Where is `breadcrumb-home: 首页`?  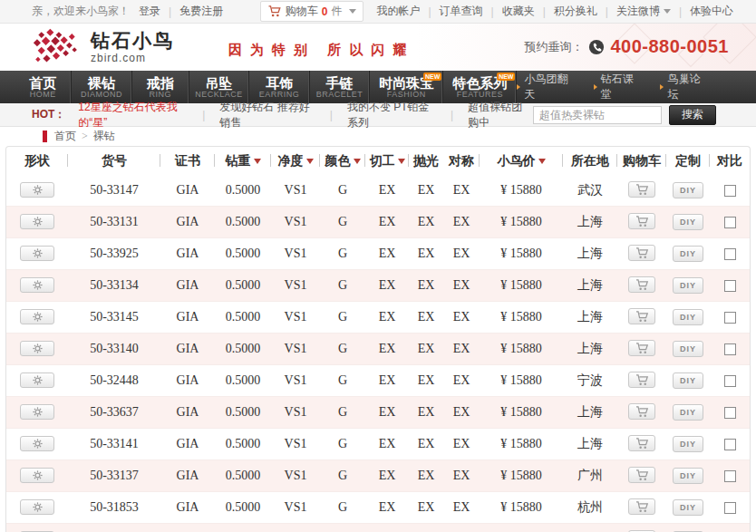 breadcrumb-home: 首页 is located at coordinates (65, 136).